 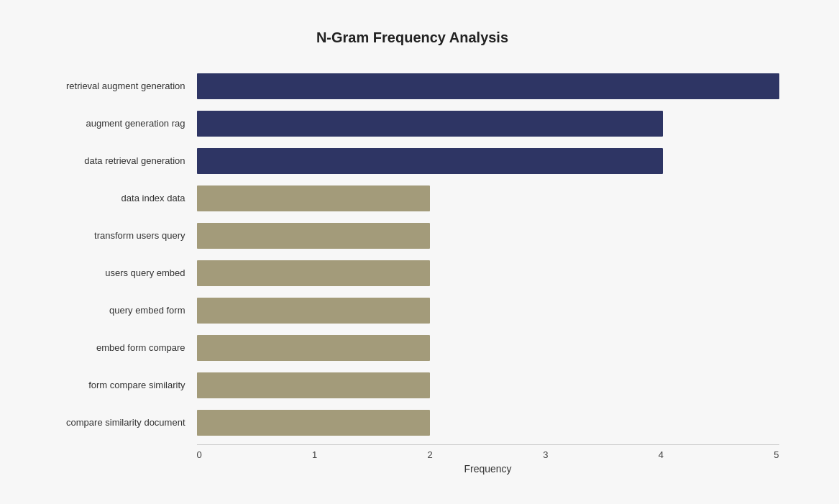 What do you see at coordinates (488, 198) in the screenshot?
I see `bar-row: data index data` at bounding box center [488, 198].